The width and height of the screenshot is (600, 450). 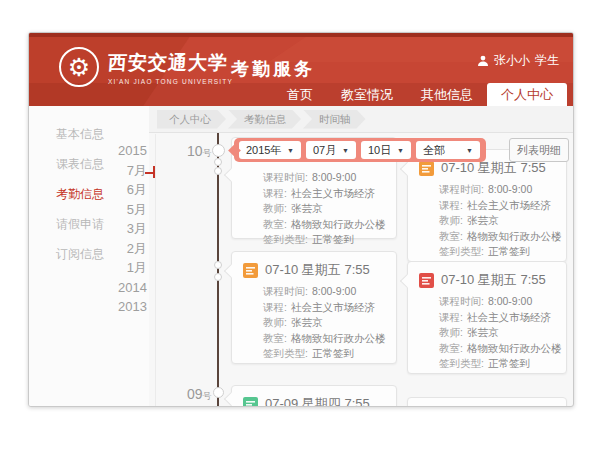 I want to click on nav-other-info: 其他信息, so click(x=447, y=94).